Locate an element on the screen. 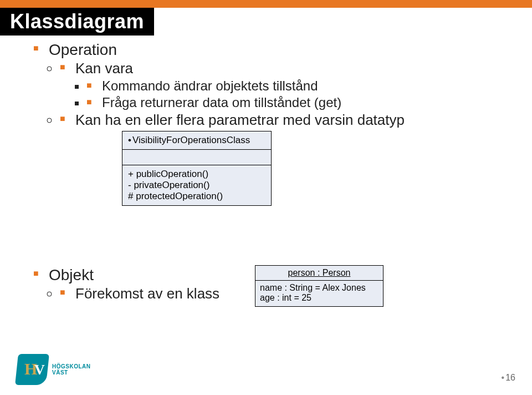 The image size is (532, 395). bullet-l3a: Kommando ändrar objektets tillstånd is located at coordinates (298, 86).